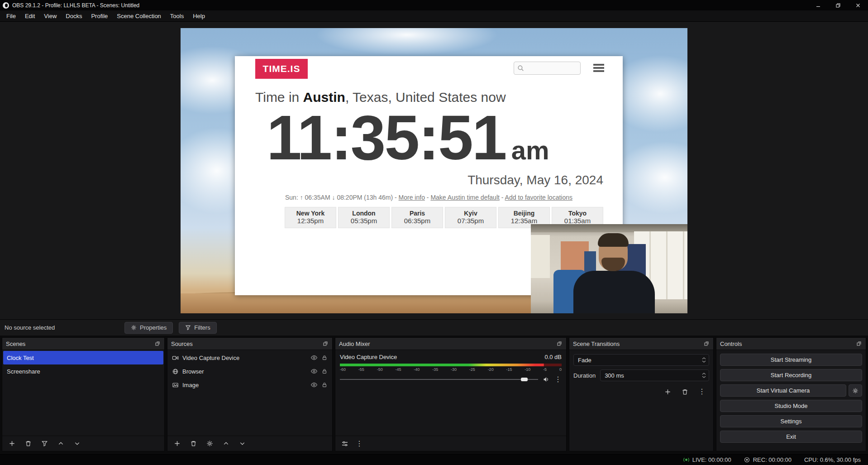  Describe the element at coordinates (747, 460) in the screenshot. I see `record-icon` at that location.